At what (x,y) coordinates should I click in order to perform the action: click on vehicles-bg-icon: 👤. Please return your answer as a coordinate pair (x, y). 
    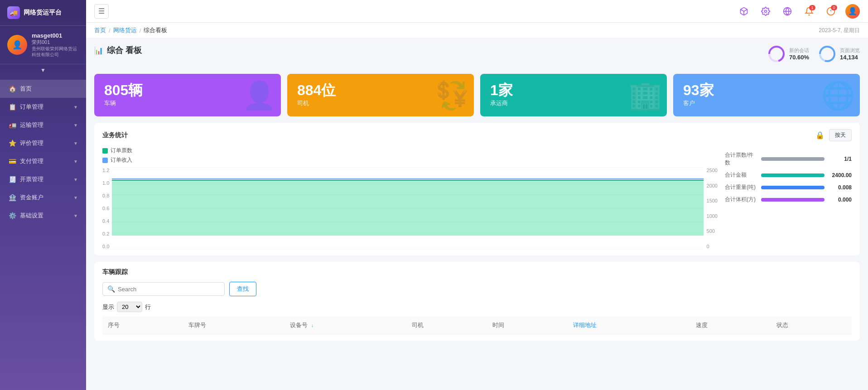
    Looking at the image, I should click on (259, 95).